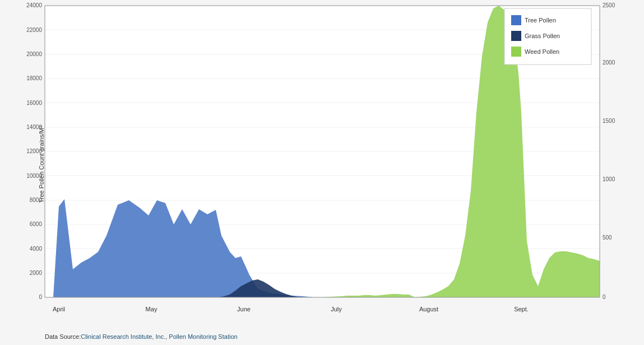 This screenshot has height=345, width=644. What do you see at coordinates (609, 180) in the screenshot?
I see `svg-text: 1000` at bounding box center [609, 180].